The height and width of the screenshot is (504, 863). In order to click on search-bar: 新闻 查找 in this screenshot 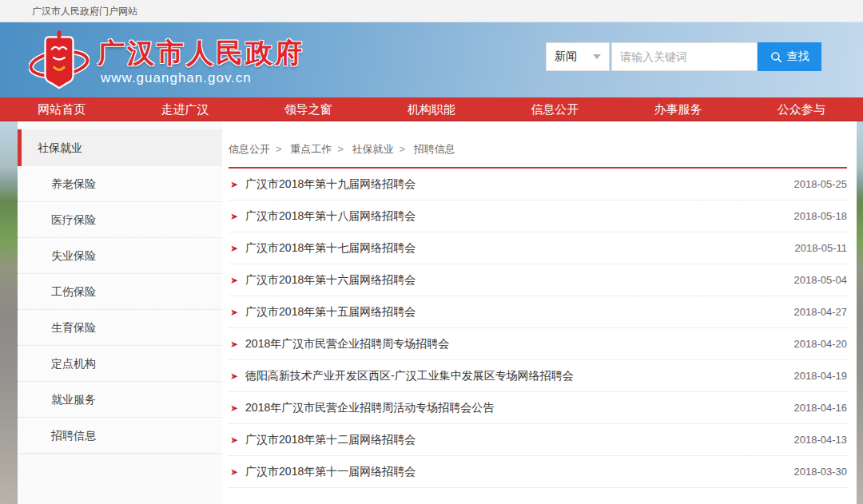, I will do `click(684, 57)`.